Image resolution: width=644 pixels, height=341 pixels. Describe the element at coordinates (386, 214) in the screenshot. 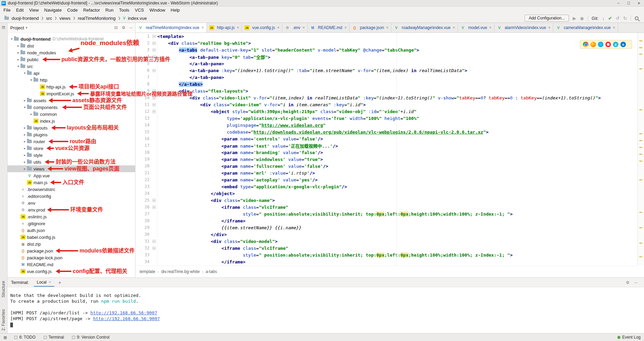

I see `code-line: 27 style=" position:absolute;visibility:…` at that location.